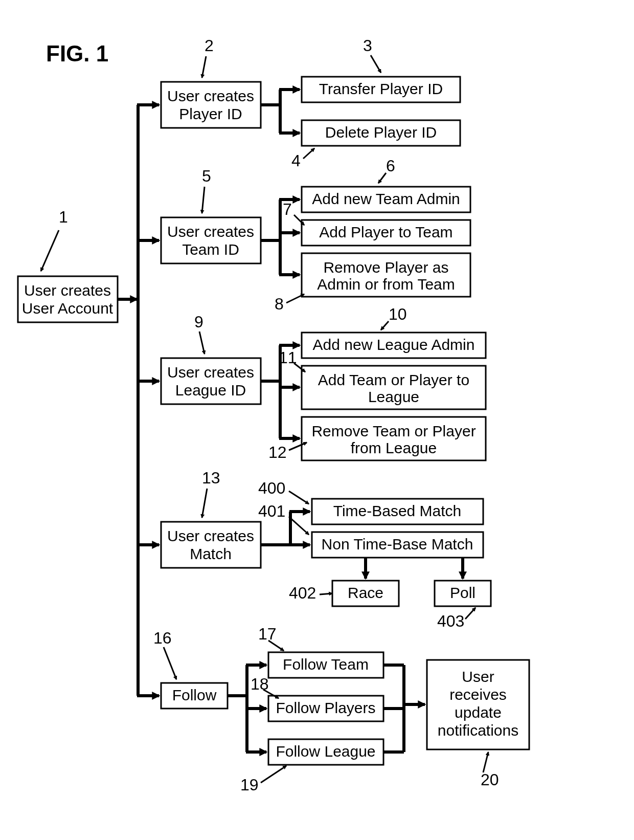  Describe the element at coordinates (325, 708) in the screenshot. I see `box-18-line-1: Follow Players` at that location.